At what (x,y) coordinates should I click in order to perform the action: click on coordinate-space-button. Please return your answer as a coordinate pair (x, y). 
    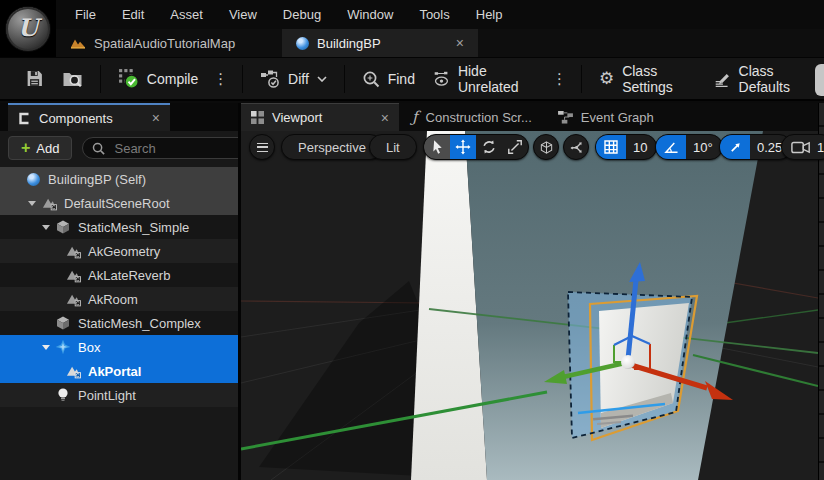
    Looking at the image, I should click on (546, 147).